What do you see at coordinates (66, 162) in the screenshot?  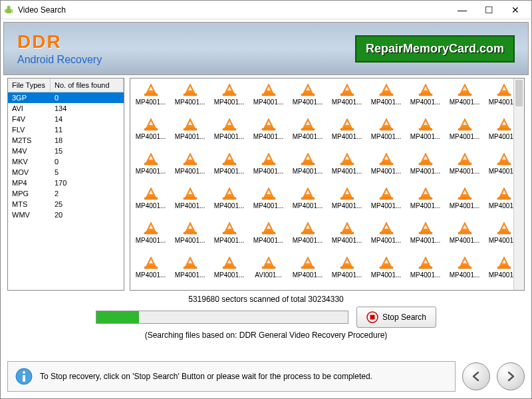 I see `table-row: MKV0` at bounding box center [66, 162].